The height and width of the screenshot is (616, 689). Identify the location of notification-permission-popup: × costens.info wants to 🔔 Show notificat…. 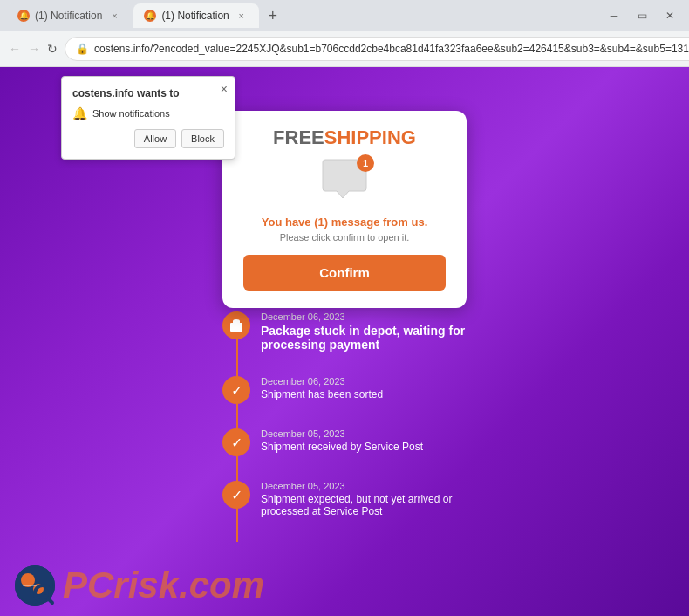
(148, 118).